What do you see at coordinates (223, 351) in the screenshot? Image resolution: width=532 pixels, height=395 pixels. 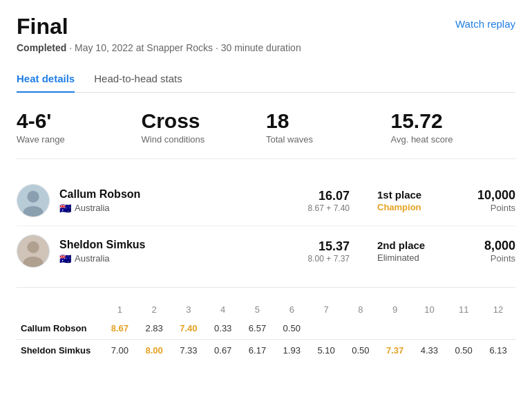 I see `sheldon-wave-4: 0.67` at bounding box center [223, 351].